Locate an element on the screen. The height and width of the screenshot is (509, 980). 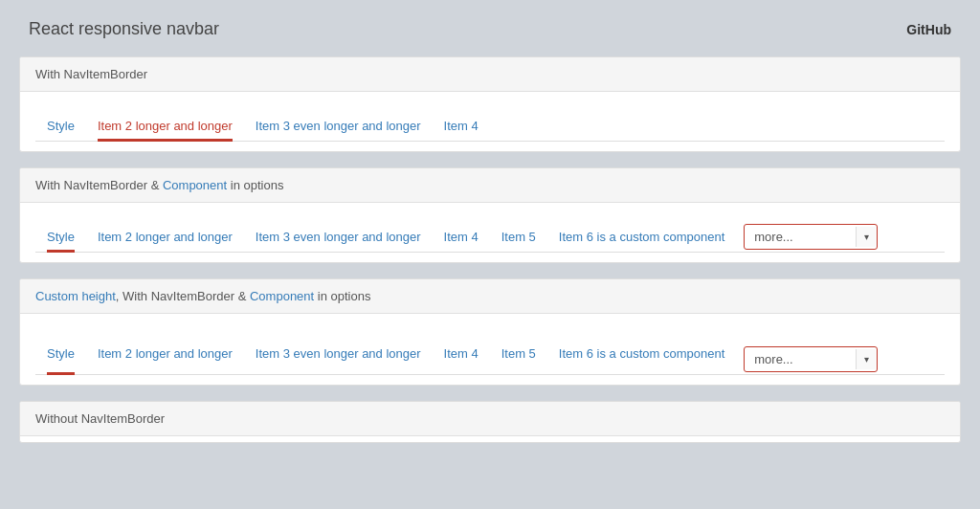
section-2-dropdown-text: more... is located at coordinates (800, 237).